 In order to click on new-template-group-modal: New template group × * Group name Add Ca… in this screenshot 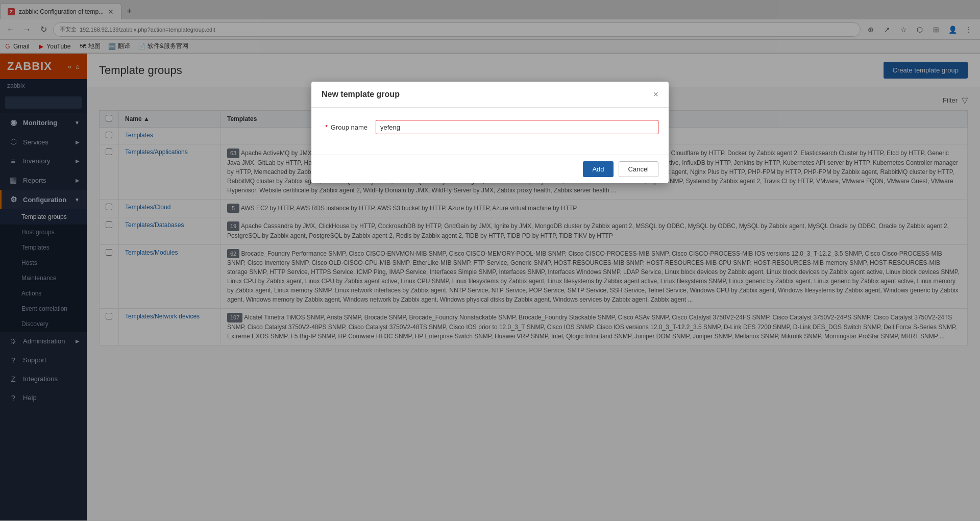, I will do `click(490, 133)`.